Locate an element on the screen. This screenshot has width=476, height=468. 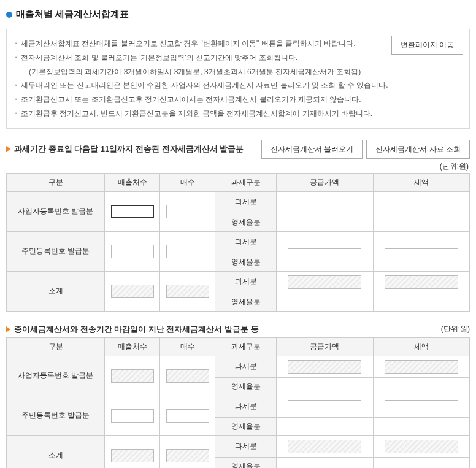
section1-title: 과세기간 종료일 다음달 11일까지 전송된 전자세금계산서 발급분 is located at coordinates (125, 149).